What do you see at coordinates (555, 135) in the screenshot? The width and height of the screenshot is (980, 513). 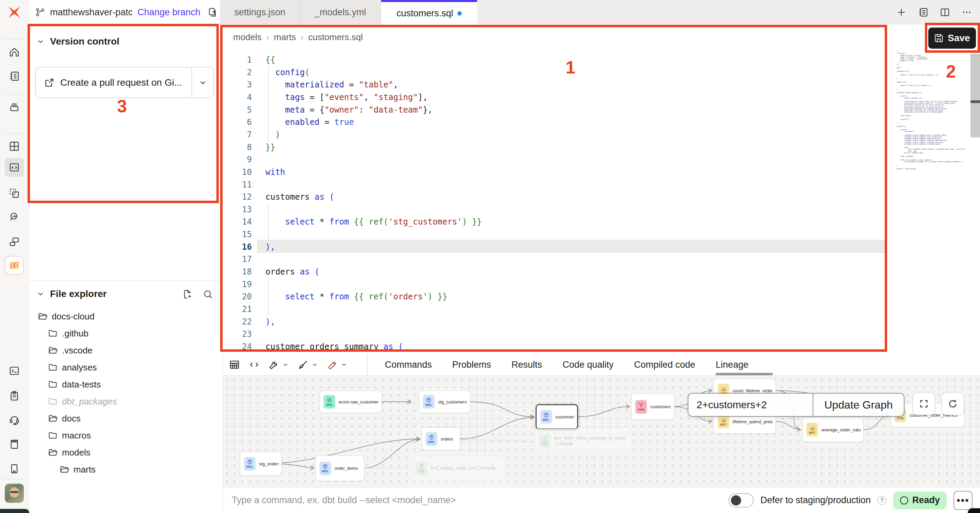 I see `editor-line-7: 7 )` at bounding box center [555, 135].